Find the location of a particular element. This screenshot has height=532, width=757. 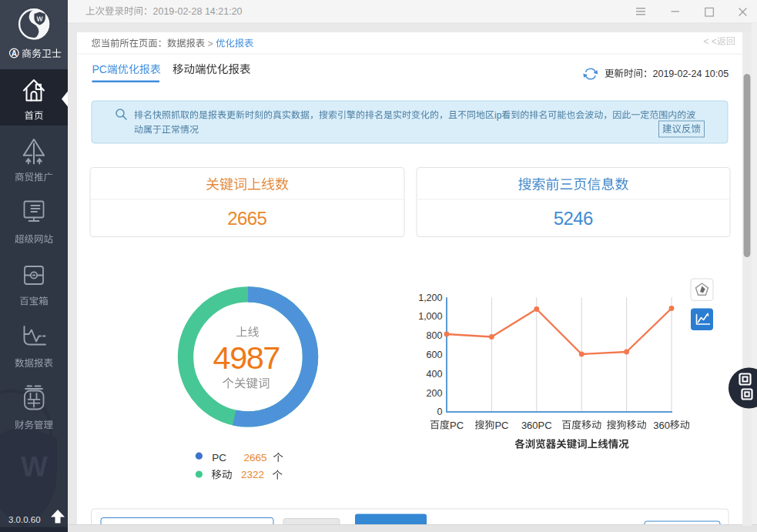

svg-text: 3.0.0.60 is located at coordinates (25, 520).